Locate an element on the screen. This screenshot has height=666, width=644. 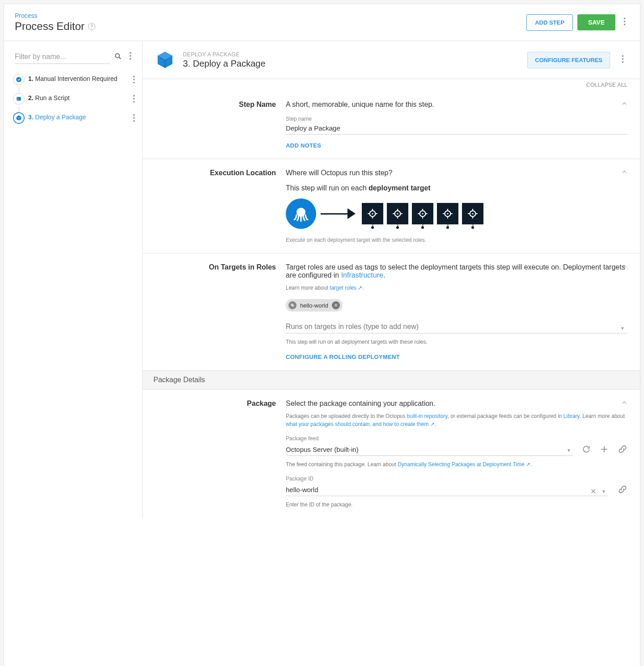
pkgid-help: Enter the ID of the package. is located at coordinates (457, 505).